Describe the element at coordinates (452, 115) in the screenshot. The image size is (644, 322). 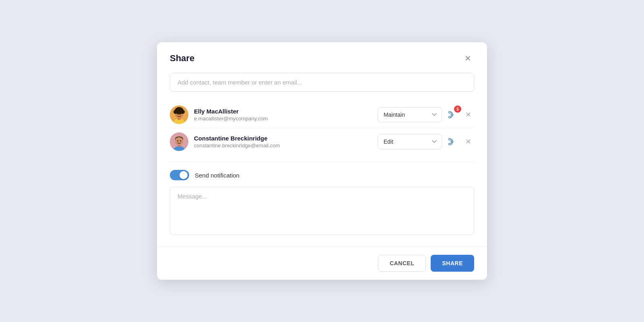
I see `tree-icon-container-elly: 5` at that location.